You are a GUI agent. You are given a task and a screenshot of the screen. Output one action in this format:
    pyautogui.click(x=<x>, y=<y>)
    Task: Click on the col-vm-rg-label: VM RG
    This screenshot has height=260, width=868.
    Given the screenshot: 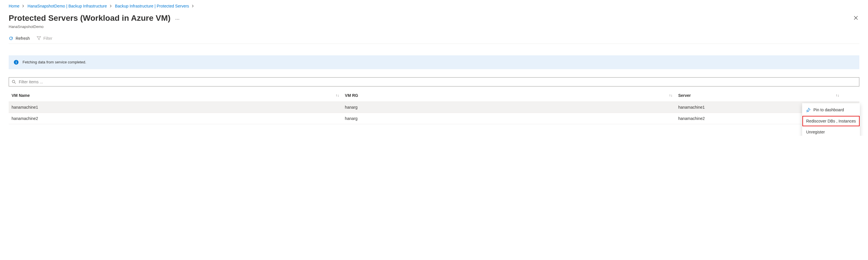 What is the action you would take?
    pyautogui.click(x=352, y=96)
    